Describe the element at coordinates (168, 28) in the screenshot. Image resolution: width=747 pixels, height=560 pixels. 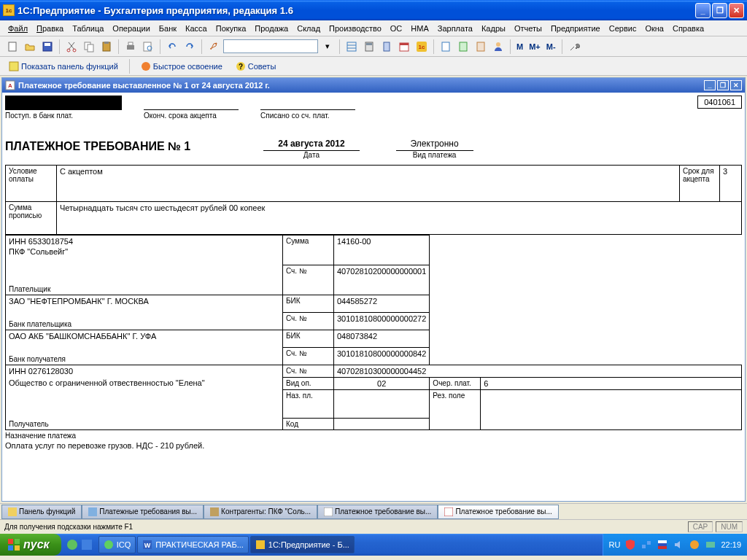
I see `menu-bank: Банк` at that location.